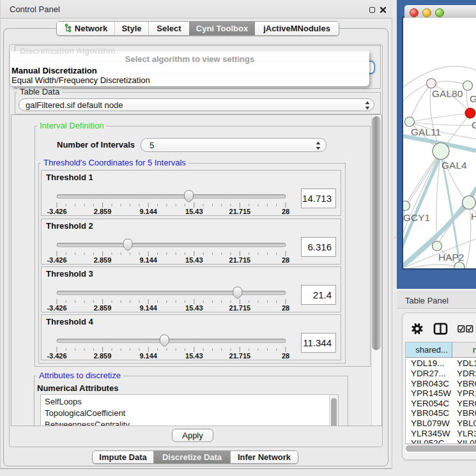  I want to click on svg-text: GAL80, so click(447, 93).